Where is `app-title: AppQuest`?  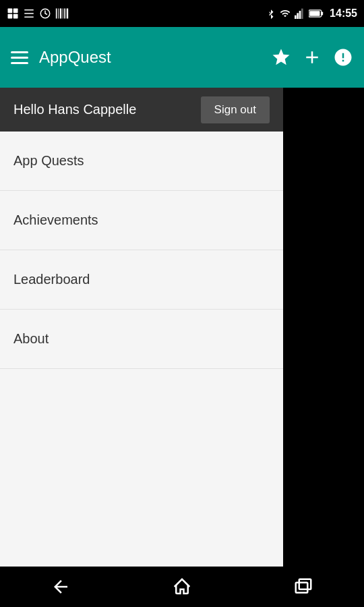 app-title: AppQuest is located at coordinates (150, 57).